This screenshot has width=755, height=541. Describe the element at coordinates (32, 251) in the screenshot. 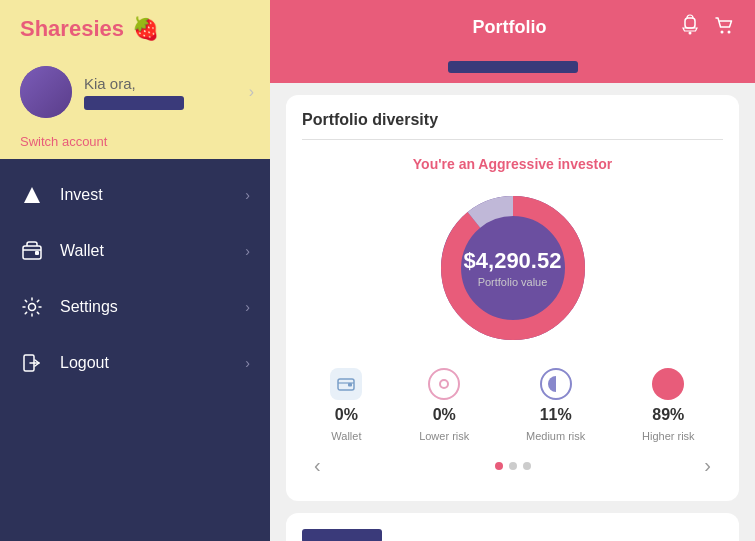

I see `wallet-nav-icon` at that location.